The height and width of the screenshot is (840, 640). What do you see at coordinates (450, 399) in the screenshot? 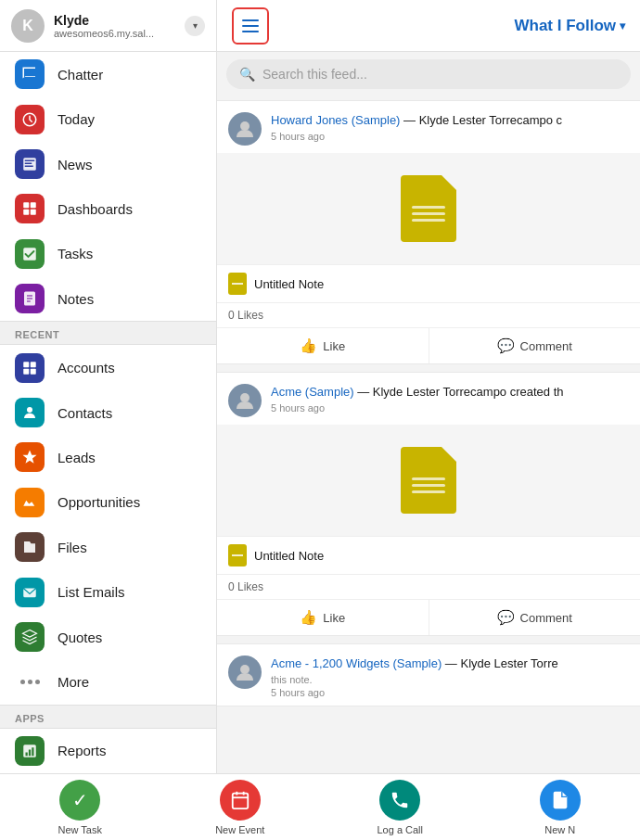
I see `post-meta-2: Acme (Sample) — Klyde Lester Torrecampo …` at bounding box center [450, 399].